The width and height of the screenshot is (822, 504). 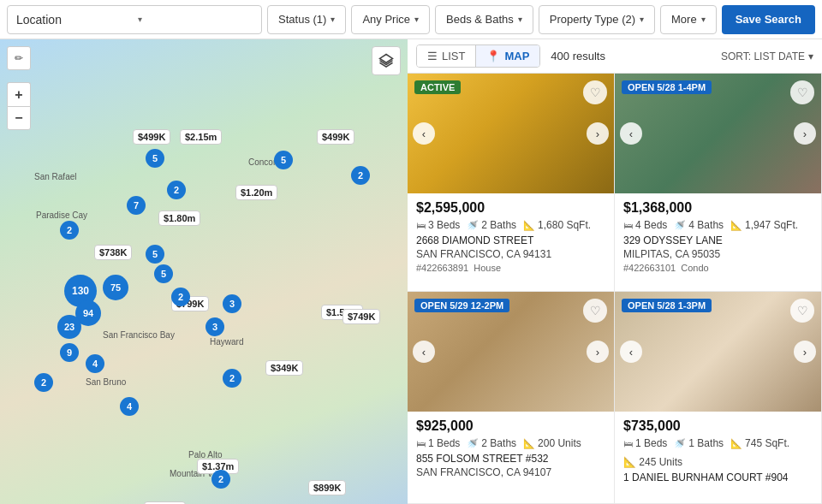 What do you see at coordinates (688, 20) in the screenshot?
I see `more-filter-button: More ▾` at bounding box center [688, 20].